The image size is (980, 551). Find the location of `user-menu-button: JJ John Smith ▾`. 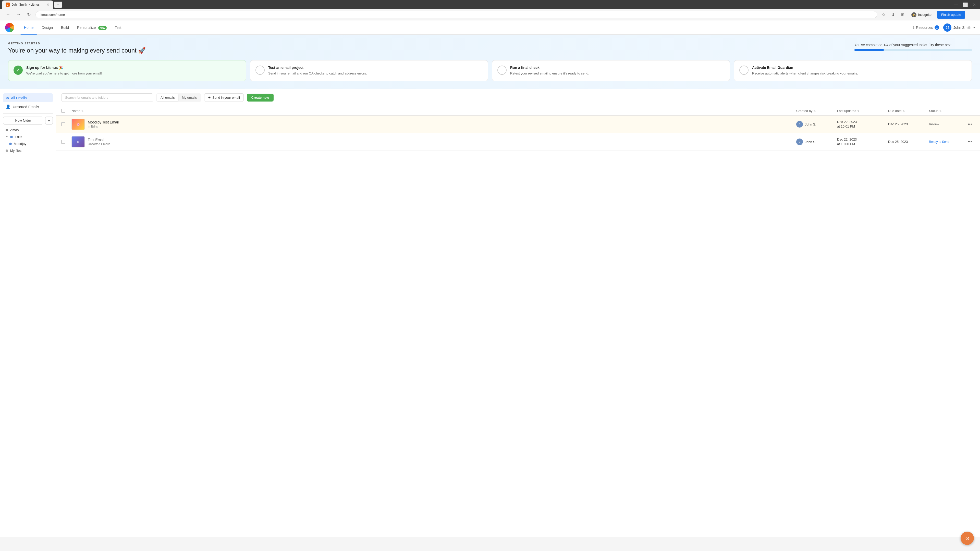

user-menu-button: JJ John Smith ▾ is located at coordinates (959, 27).